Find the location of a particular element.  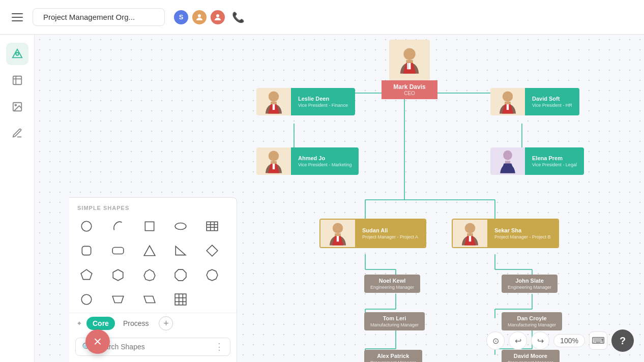

add-tab-button: + is located at coordinates (166, 323).